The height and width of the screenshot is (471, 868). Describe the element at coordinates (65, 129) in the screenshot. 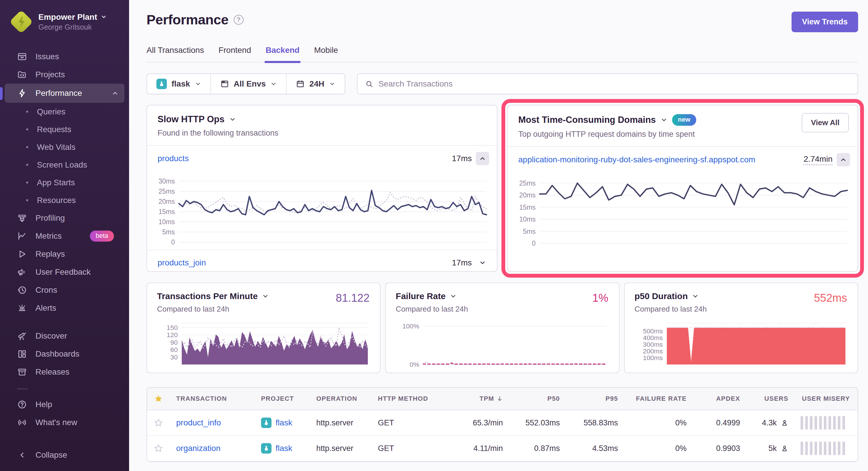

I see `sidebar-item-requests: Requests` at that location.